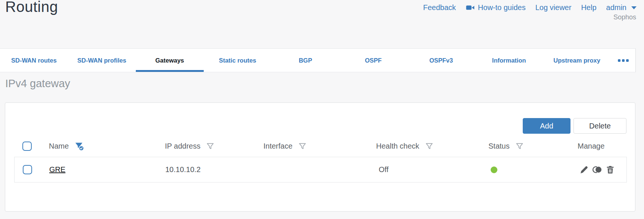 The width and height of the screenshot is (644, 219). What do you see at coordinates (306, 60) in the screenshot?
I see `tab-bgp: BGP` at bounding box center [306, 60].